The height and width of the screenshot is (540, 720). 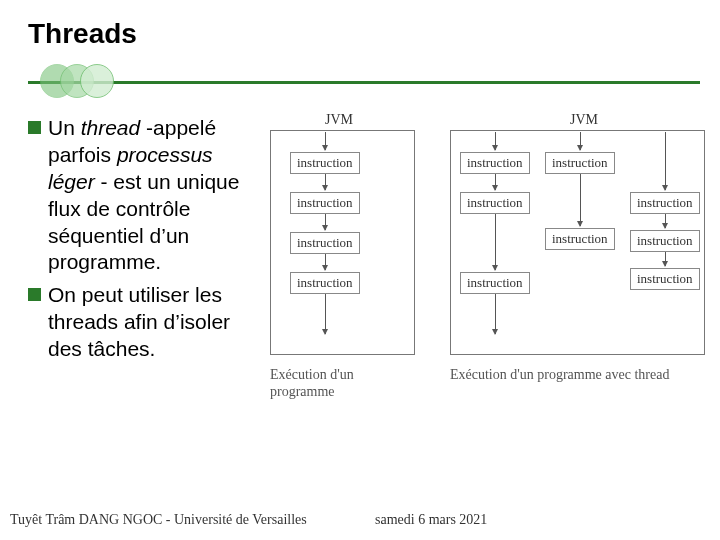 What do you see at coordinates (339, 120) in the screenshot?
I see `jvm-label-left: JVM` at bounding box center [339, 120].